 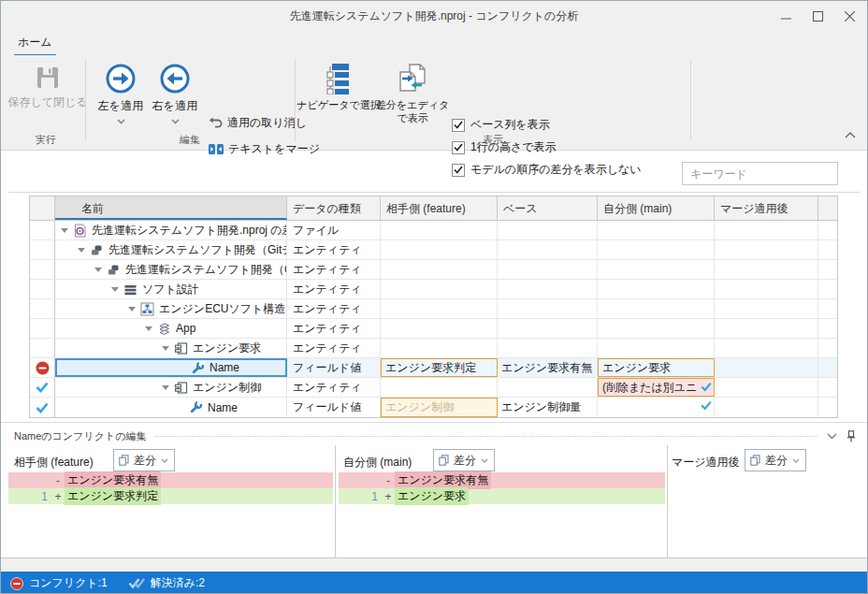 What do you see at coordinates (668, 501) in the screenshot?
I see `pane-divider` at bounding box center [668, 501].